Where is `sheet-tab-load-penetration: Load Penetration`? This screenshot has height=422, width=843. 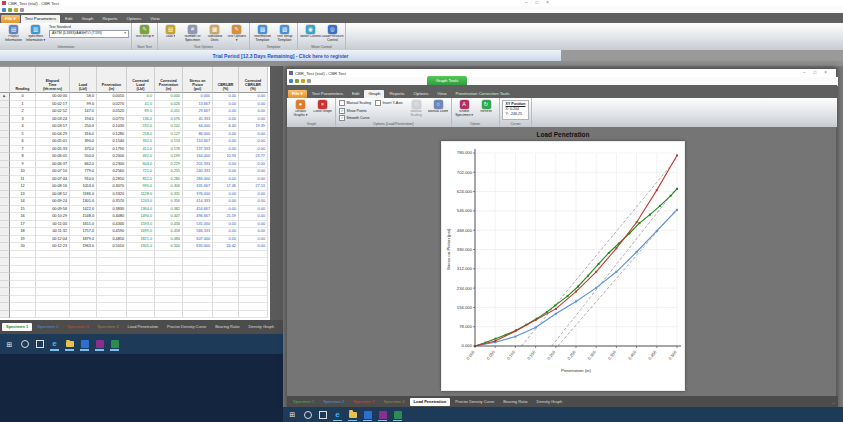 sheet-tab-load-penetration: Load Penetration is located at coordinates (143, 326).